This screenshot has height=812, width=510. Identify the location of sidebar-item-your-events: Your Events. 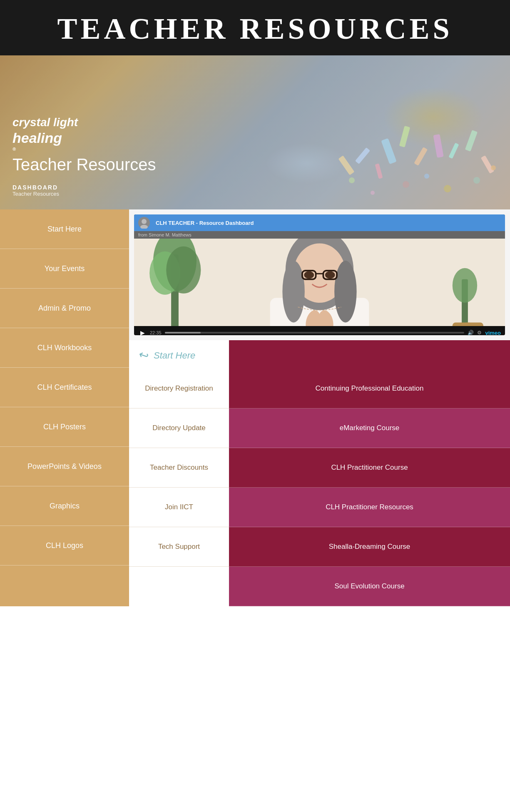
(65, 269).